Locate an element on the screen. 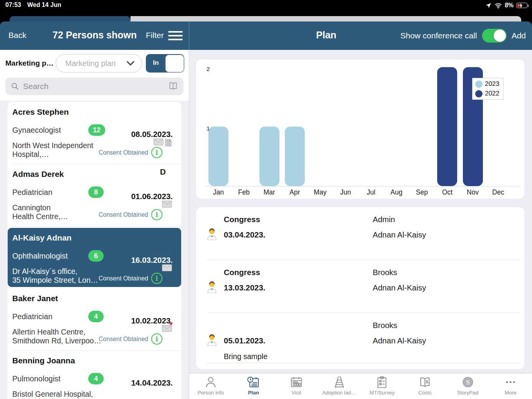 The height and width of the screenshot is (399, 532). person-row: Baker JanetPediatrician410.02.2023.Aller… is located at coordinates (94, 320).